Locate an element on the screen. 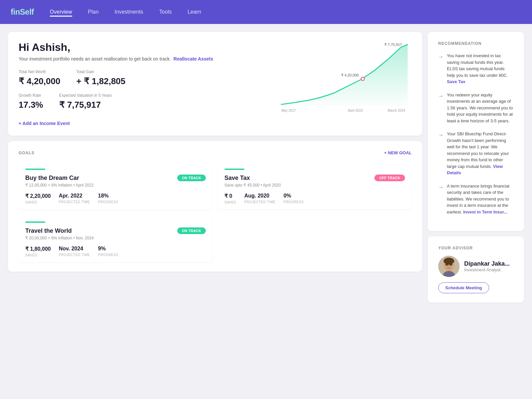 The height and width of the screenshot is (399, 532). svg-text: April 2019 is located at coordinates (355, 110).